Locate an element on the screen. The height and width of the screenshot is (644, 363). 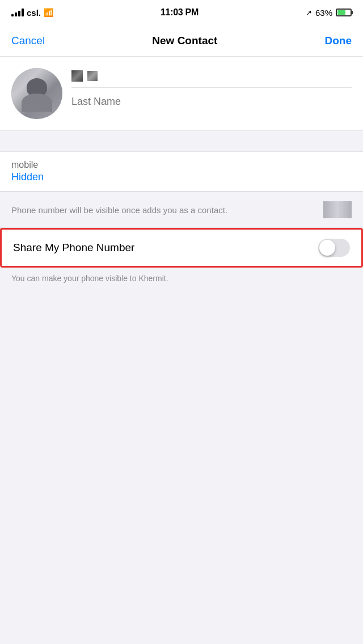
footer-section: You can make your phone visible to Kherm… is located at coordinates (182, 285).